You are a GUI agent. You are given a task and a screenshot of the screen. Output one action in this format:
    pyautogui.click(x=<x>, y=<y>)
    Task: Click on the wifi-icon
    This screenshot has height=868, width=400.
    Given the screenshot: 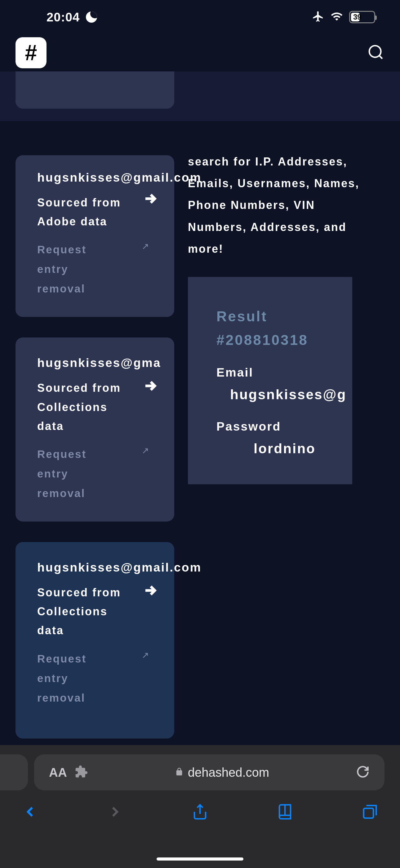 What is the action you would take?
    pyautogui.click(x=337, y=17)
    